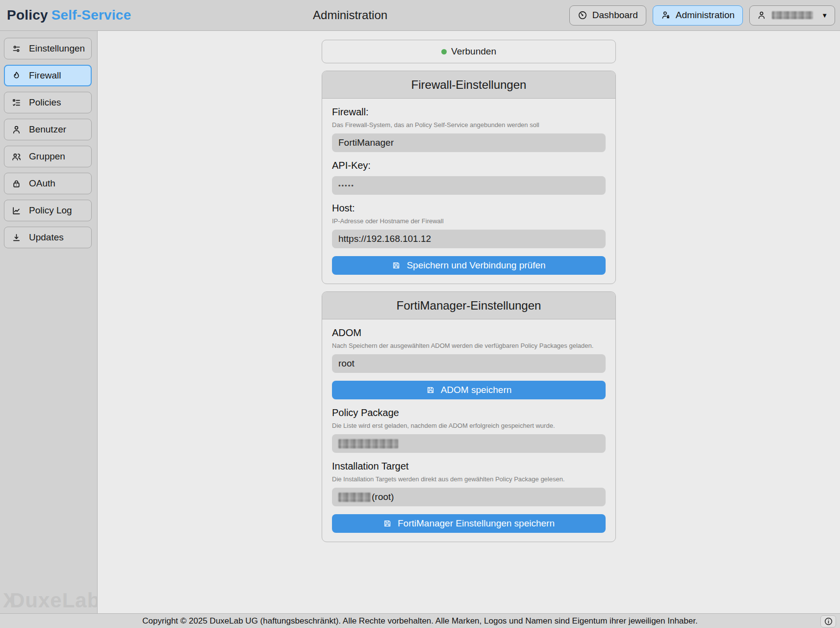 Image resolution: width=840 pixels, height=628 pixels. I want to click on firewall-card-title: Firewall-Einstellungen, so click(469, 85).